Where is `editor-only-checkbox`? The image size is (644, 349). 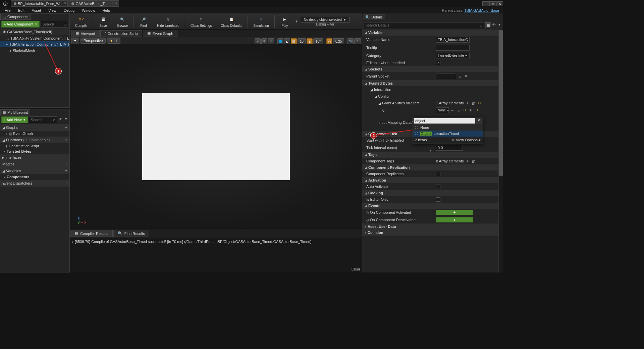
editor-only-checkbox is located at coordinates (438, 199).